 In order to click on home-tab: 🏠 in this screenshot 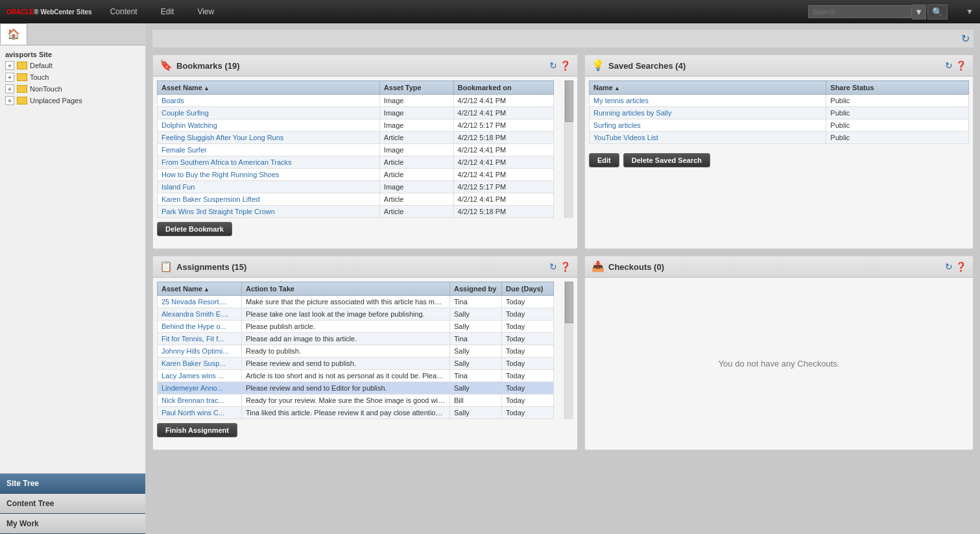, I will do `click(14, 34)`.